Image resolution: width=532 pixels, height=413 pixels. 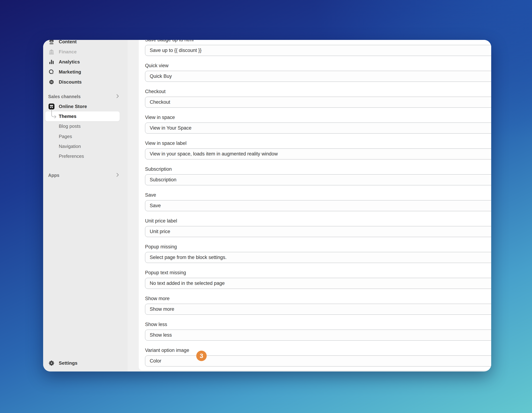 I want to click on field-popup-text-missing: Popup text missing, so click(x=318, y=279).